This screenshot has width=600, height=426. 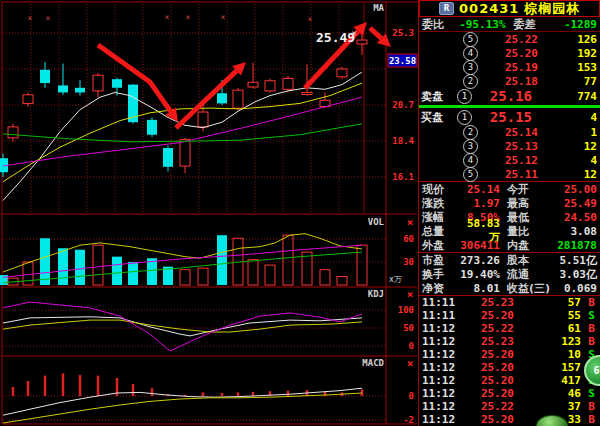 What do you see at coordinates (550, 342) in the screenshot?
I see `tick-volume: 123` at bounding box center [550, 342].